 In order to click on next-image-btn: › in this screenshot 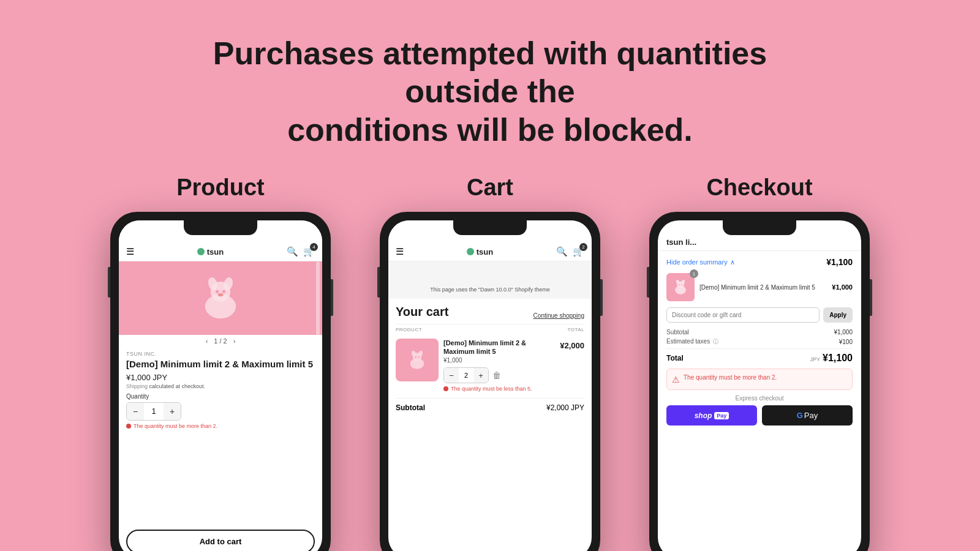, I will do `click(235, 341)`.